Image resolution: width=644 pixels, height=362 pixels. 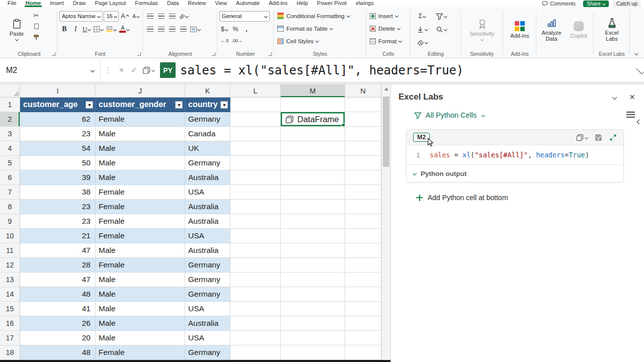 What do you see at coordinates (256, 90) in the screenshot?
I see `column-header-L: L` at bounding box center [256, 90].